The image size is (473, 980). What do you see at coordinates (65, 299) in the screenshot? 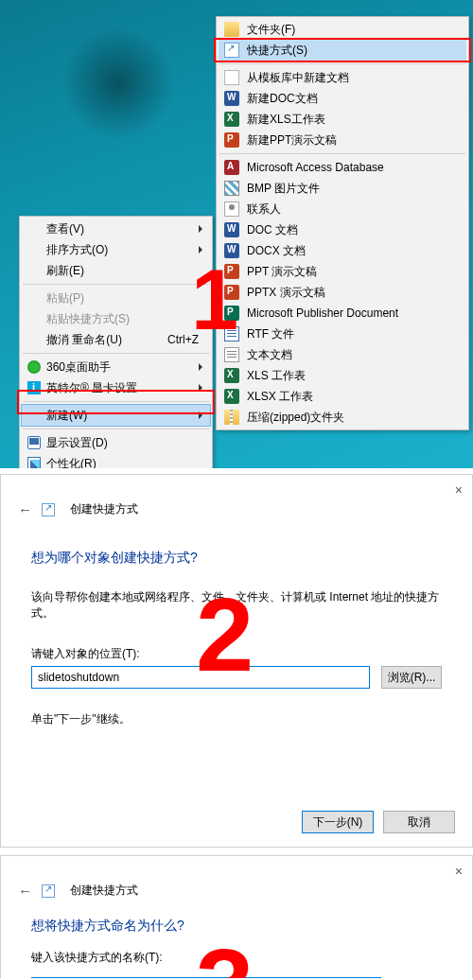
I see `menu-item-label: 粘贴(P)` at bounding box center [65, 299].